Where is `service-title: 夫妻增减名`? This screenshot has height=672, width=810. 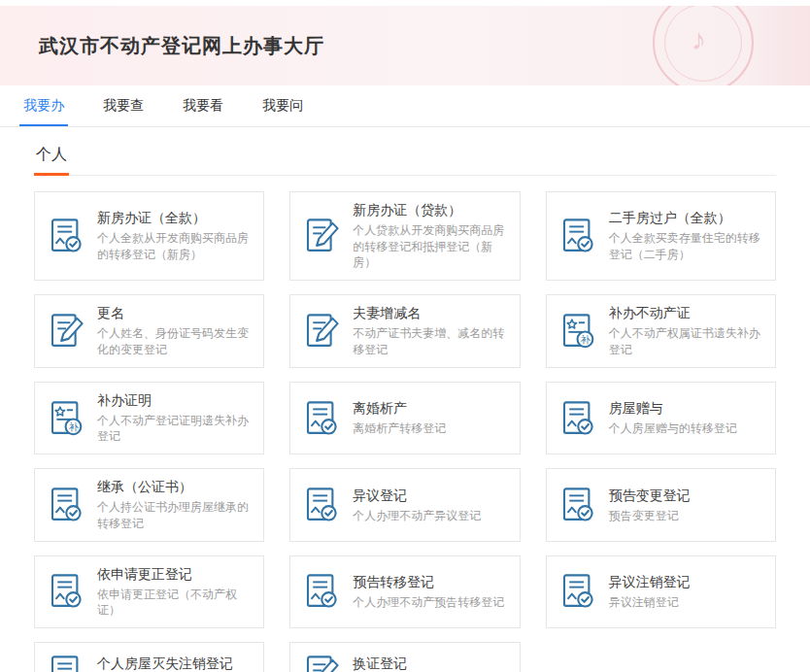 service-title: 夫妻增减名 is located at coordinates (431, 313).